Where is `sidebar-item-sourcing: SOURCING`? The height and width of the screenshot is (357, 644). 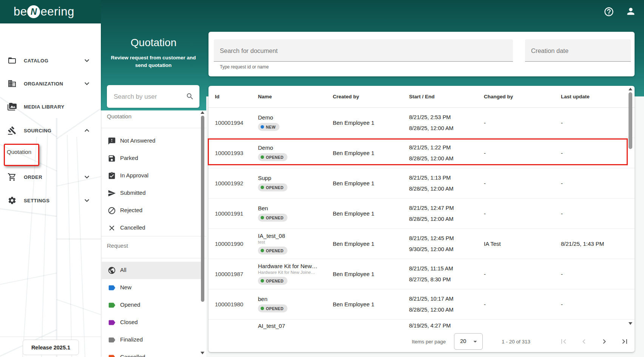 sidebar-item-sourcing: SOURCING is located at coordinates (51, 130).